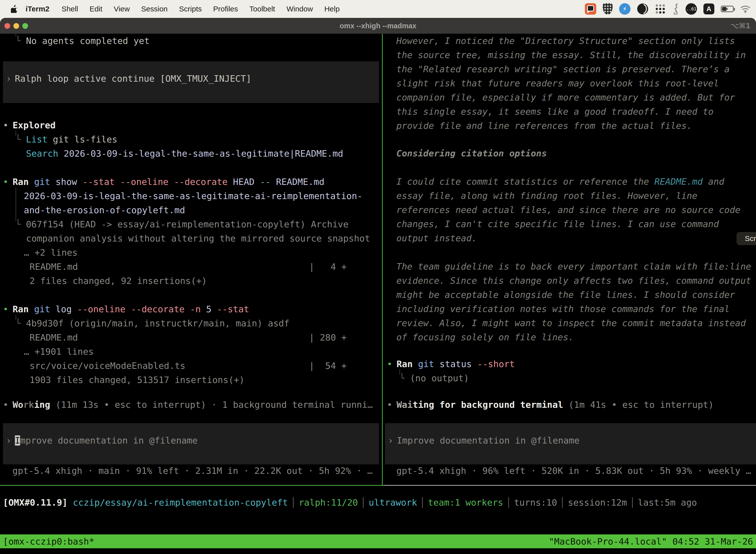 Image resolution: width=756 pixels, height=554 pixels. What do you see at coordinates (17, 441) in the screenshot?
I see `text-cursor: I` at bounding box center [17, 441].